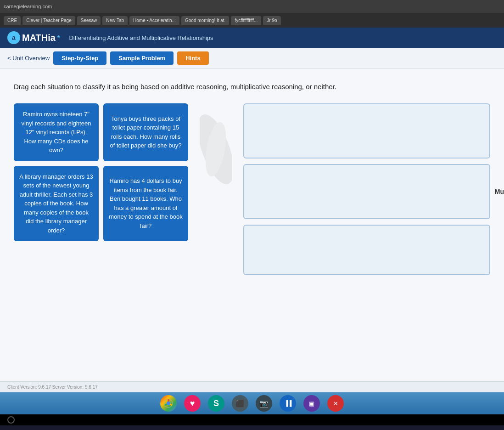 The width and height of the screenshot is (504, 430). What do you see at coordinates (205, 20) in the screenshot?
I see `tab-morning: Good morning! It at.` at bounding box center [205, 20].